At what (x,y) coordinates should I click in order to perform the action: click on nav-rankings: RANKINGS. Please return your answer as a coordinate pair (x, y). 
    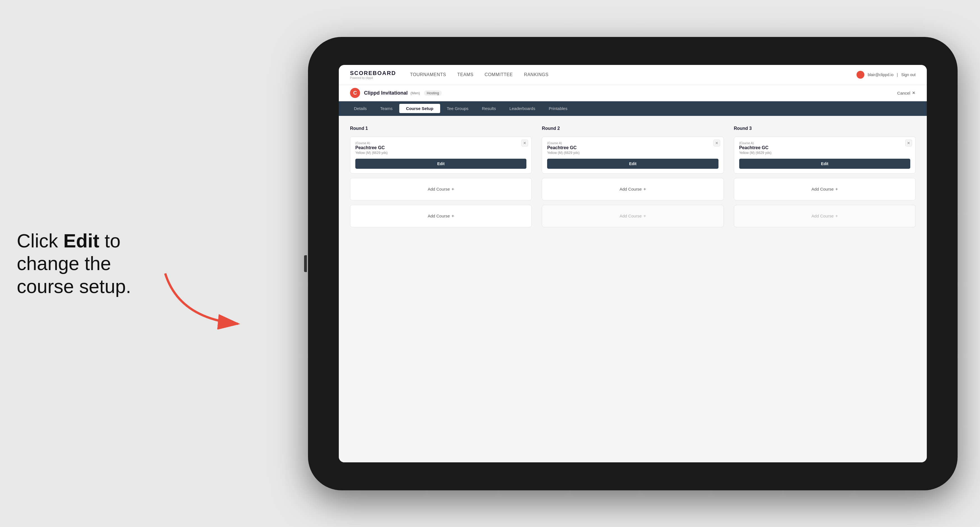
    Looking at the image, I should click on (536, 75).